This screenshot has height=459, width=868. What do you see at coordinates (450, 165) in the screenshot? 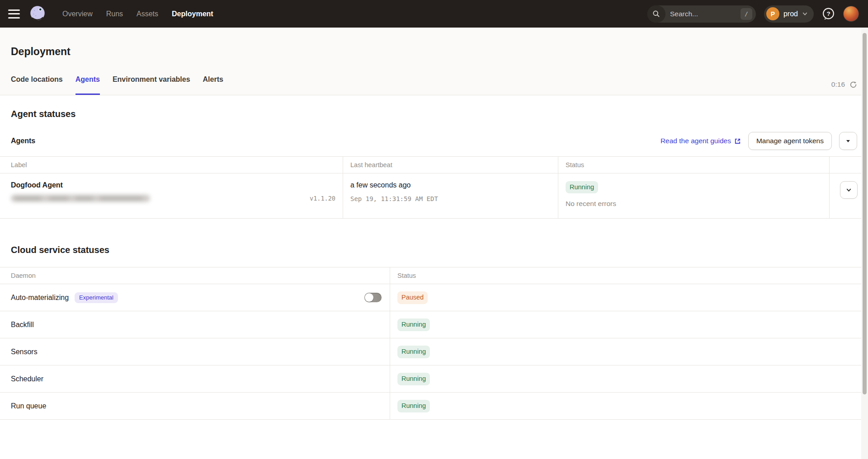
I see `agents-col-heartbeat: Last heartbeat` at bounding box center [450, 165].